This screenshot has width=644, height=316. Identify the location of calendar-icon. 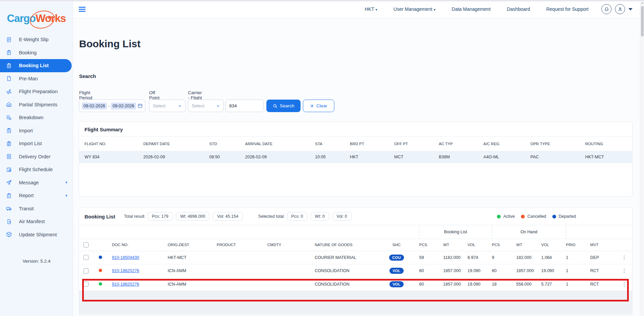
(140, 106).